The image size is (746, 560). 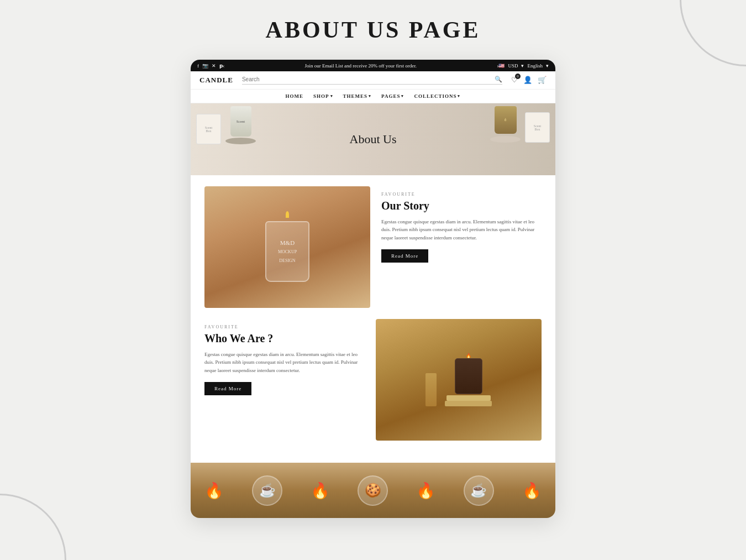 I want to click on who-scene-elements: 🔥, so click(x=459, y=380).